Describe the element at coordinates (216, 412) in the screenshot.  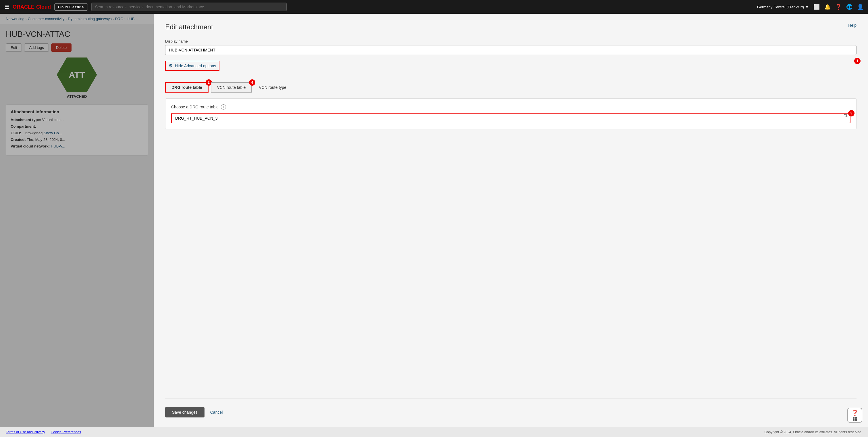
I see `cancel-button: Cancel` at that location.